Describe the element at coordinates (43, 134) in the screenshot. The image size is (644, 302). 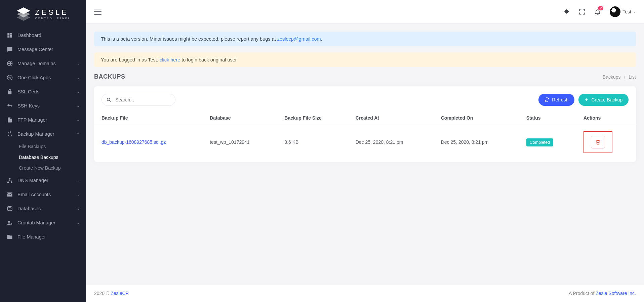
I see `sidebar-item-backup-manager: Backup Manager ⌄` at that location.